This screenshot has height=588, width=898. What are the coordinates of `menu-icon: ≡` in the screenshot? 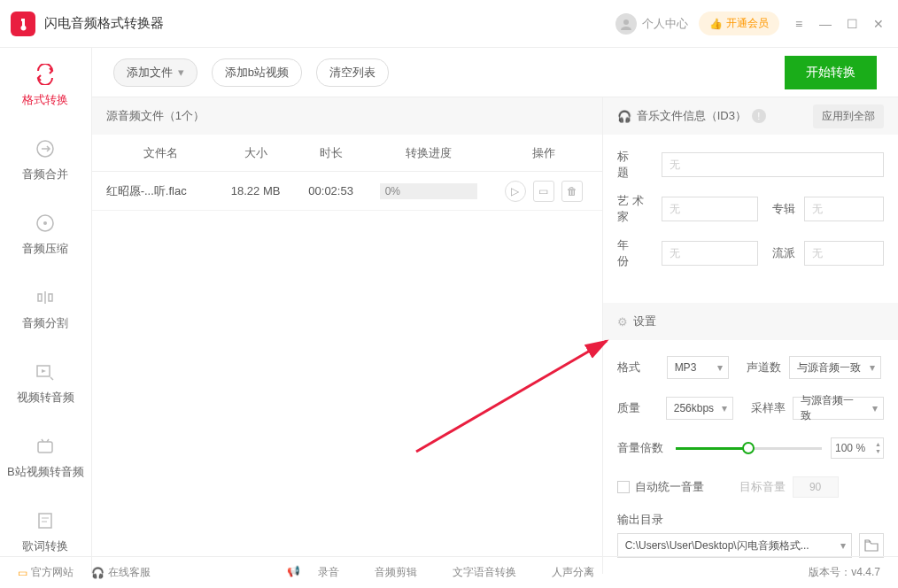 It's located at (799, 24).